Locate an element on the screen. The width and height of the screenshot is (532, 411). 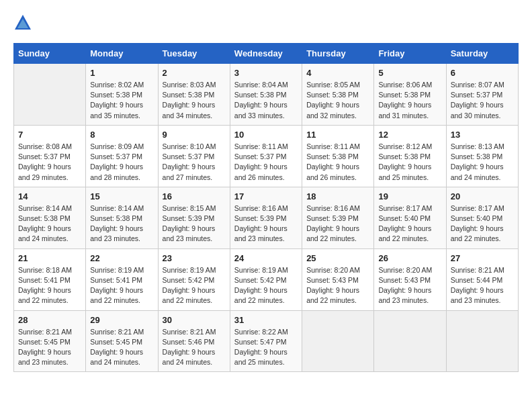
calendar-header-sunday: Sunday is located at coordinates (50, 54).